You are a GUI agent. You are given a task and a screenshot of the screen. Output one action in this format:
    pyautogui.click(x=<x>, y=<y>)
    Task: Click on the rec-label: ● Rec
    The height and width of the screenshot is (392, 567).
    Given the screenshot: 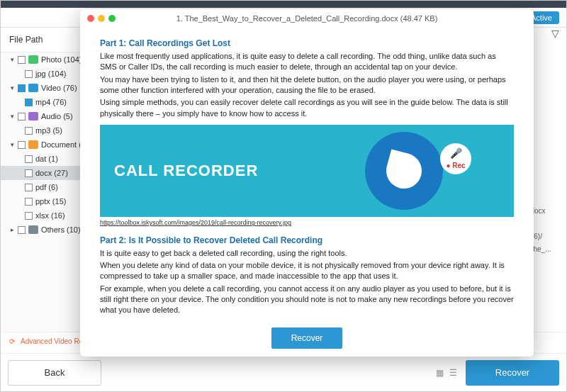 What is the action you would take?
    pyautogui.click(x=455, y=166)
    